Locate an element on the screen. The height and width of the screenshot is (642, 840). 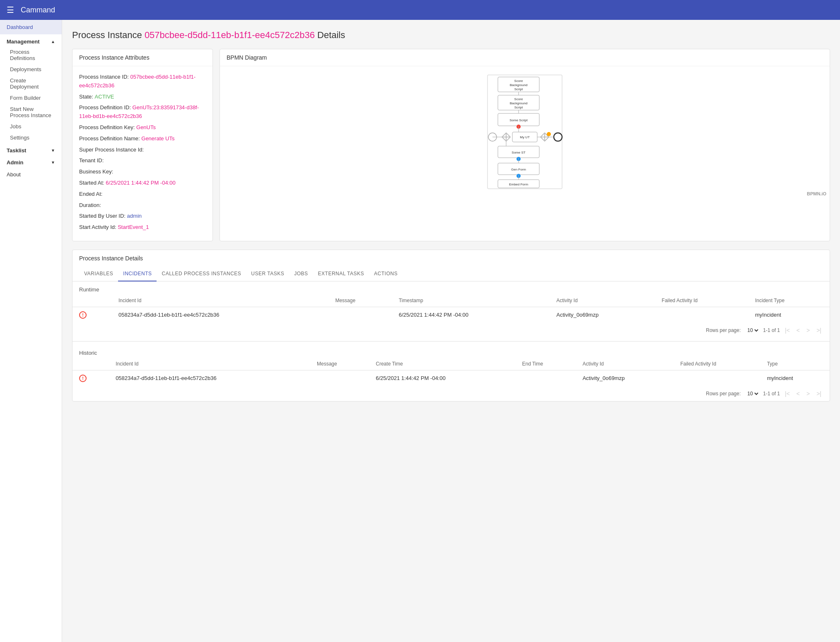
hist-col-icon is located at coordinates (91, 364).